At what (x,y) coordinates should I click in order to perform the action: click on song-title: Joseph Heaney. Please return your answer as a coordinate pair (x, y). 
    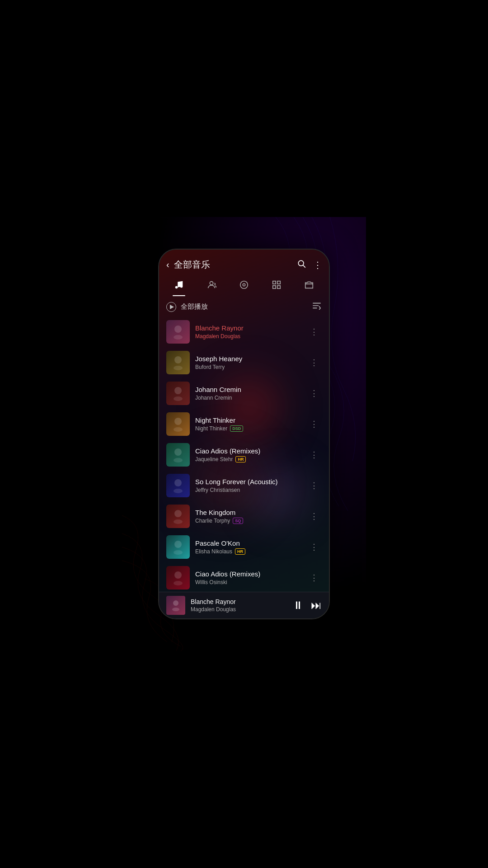
    Looking at the image, I should click on (248, 359).